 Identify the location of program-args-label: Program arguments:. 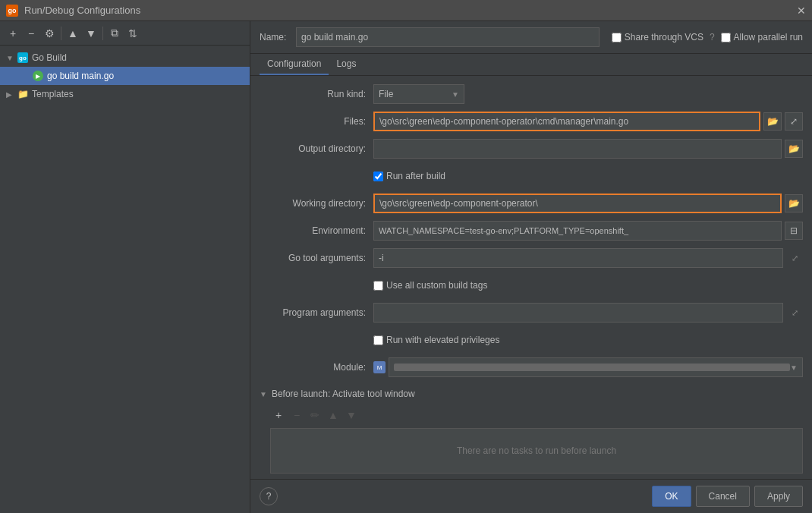
(316, 313).